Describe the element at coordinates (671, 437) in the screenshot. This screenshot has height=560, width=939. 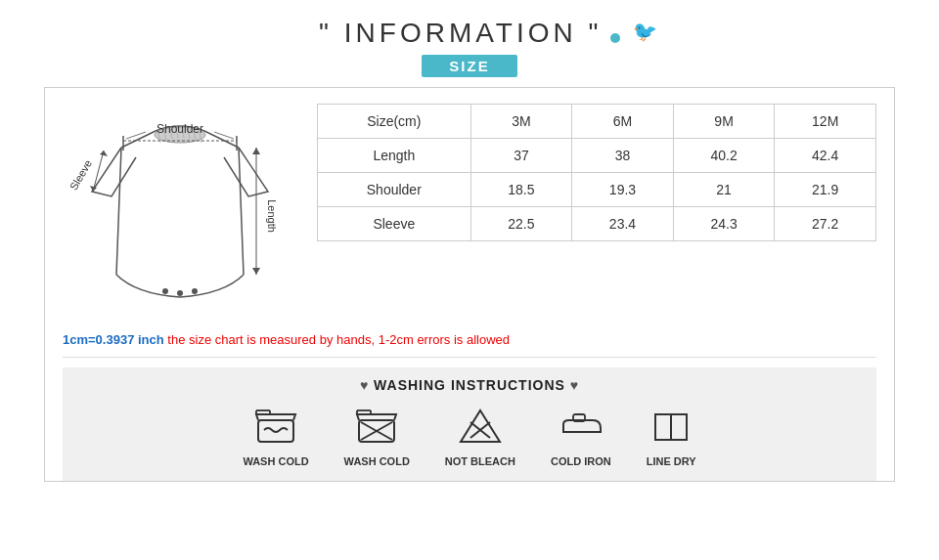
I see `wash-item-line-dry: LINE DRY` at that location.